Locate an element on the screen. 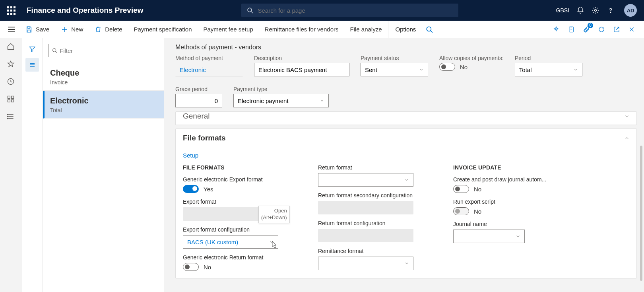 This screenshot has width=644, height=292. period-select: Total is located at coordinates (549, 70).